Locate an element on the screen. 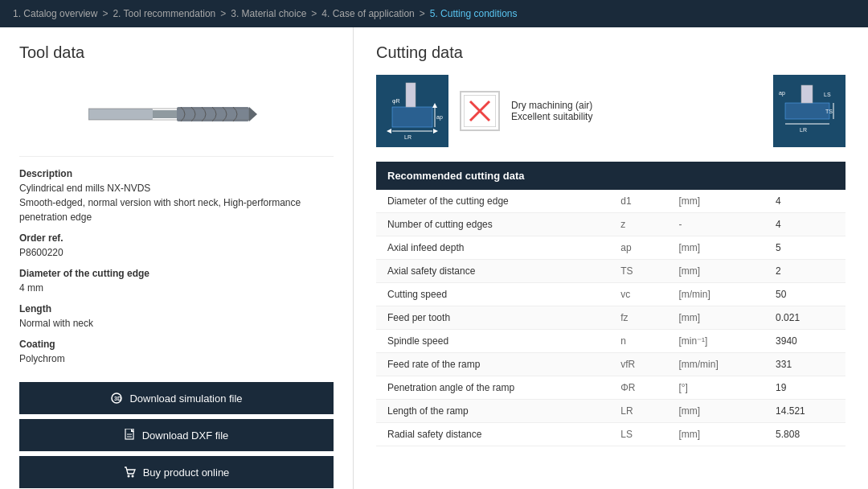 This screenshot has height=489, width=868. simulation-icon: 3D is located at coordinates (117, 398).